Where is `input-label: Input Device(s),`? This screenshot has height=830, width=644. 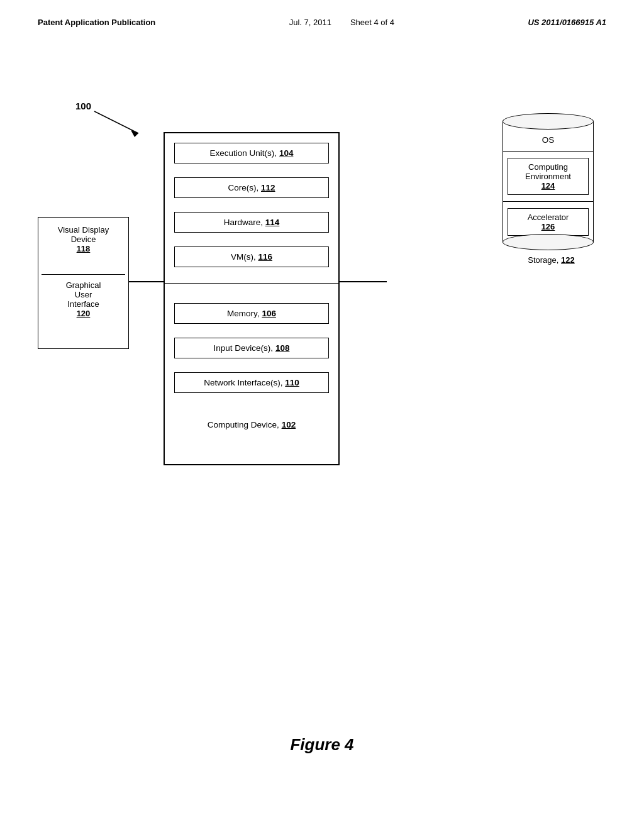 input-label: Input Device(s), is located at coordinates (244, 348).